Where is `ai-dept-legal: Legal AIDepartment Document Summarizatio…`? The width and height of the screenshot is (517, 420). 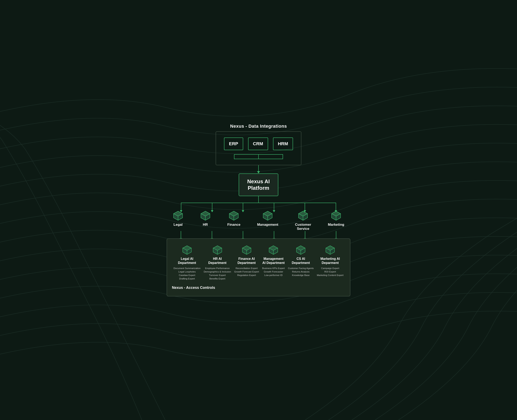
ai-dept-legal: Legal AIDepartment Document Summarizatio… is located at coordinates (187, 263).